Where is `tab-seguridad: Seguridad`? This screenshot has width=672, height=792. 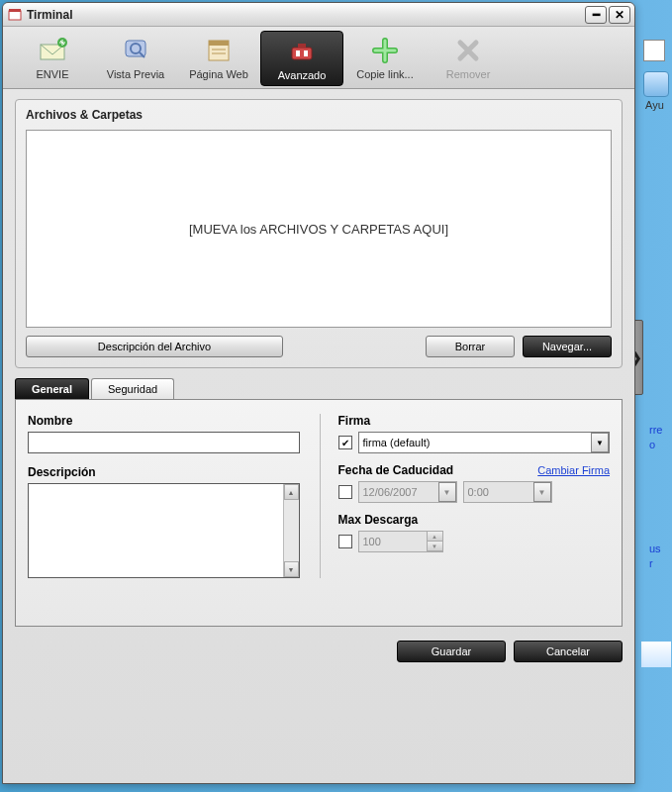 tab-seguridad: Seguridad is located at coordinates (133, 388).